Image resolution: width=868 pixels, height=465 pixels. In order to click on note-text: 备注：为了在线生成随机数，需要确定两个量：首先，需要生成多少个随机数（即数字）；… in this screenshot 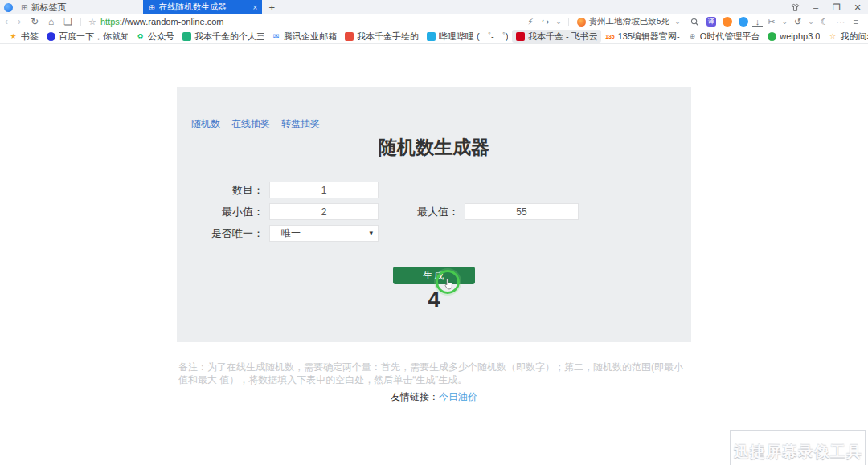, I will do `click(435, 373)`.